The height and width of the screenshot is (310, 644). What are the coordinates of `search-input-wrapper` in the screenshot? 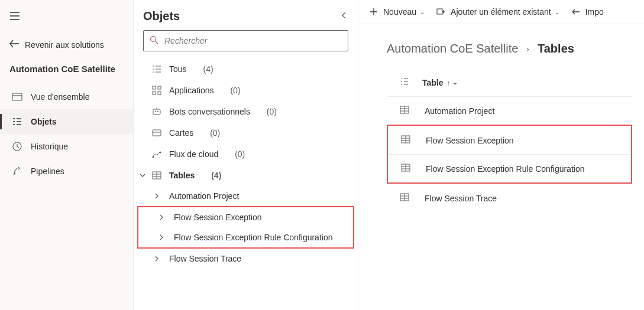 It's located at (246, 41).